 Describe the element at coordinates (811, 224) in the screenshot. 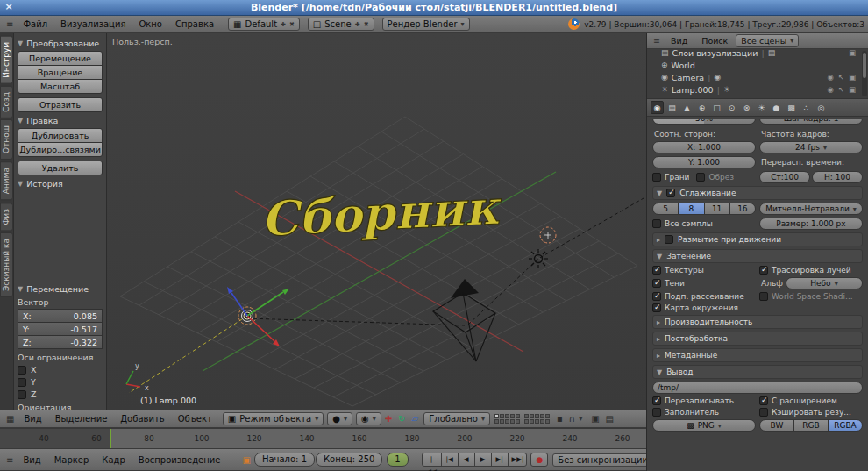

I see `aa-size-field: Размер: 1.000 px` at that location.